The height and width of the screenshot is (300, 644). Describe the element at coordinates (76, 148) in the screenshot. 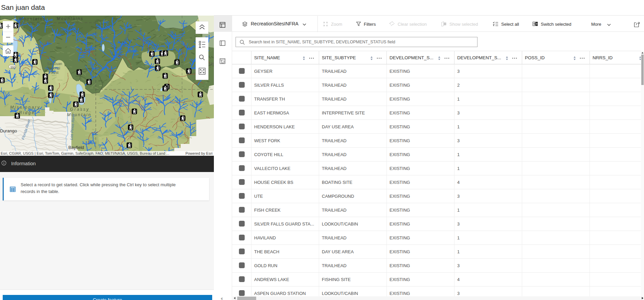

I see `svg-text: Bayfield` at that location.